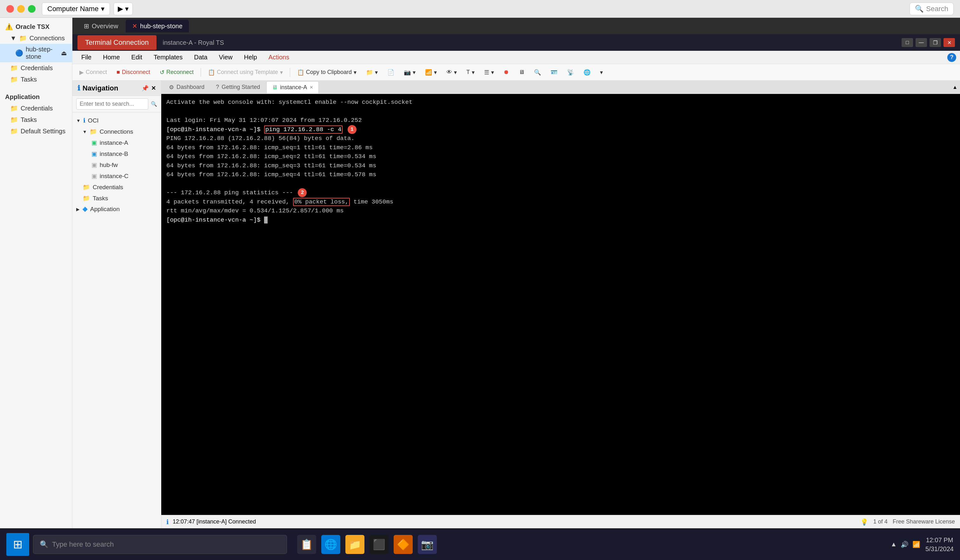 The image size is (960, 560). I want to click on terminal-tabs: ⚙ Dashboard ? Getting Started 🖥 instance…, so click(561, 88).